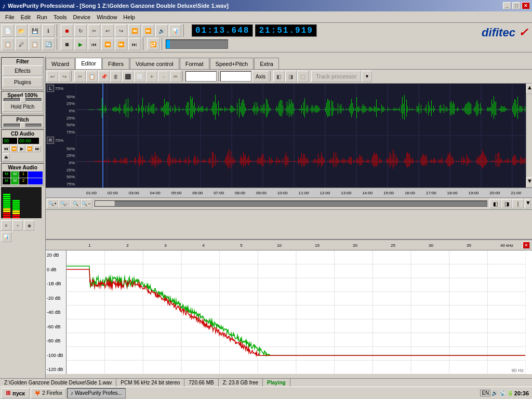 The width and height of the screenshot is (532, 399). Describe the element at coordinates (129, 17) in the screenshot. I see `menu-item-help: Help` at that location.